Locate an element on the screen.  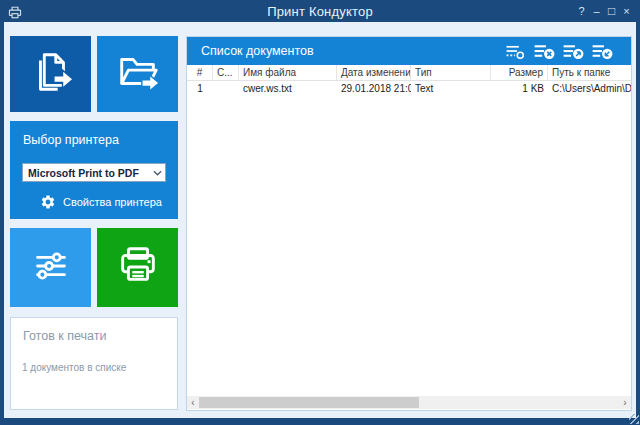
printer-select-value: Microsoft Print to PDF is located at coordinates (86, 173).